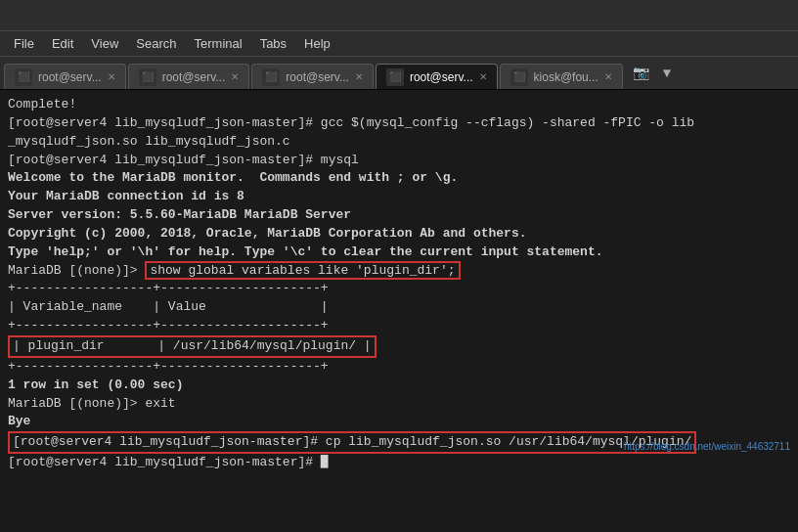 This screenshot has width=798, height=532. Describe the element at coordinates (105, 43) in the screenshot. I see `menu-item-view: View` at that location.